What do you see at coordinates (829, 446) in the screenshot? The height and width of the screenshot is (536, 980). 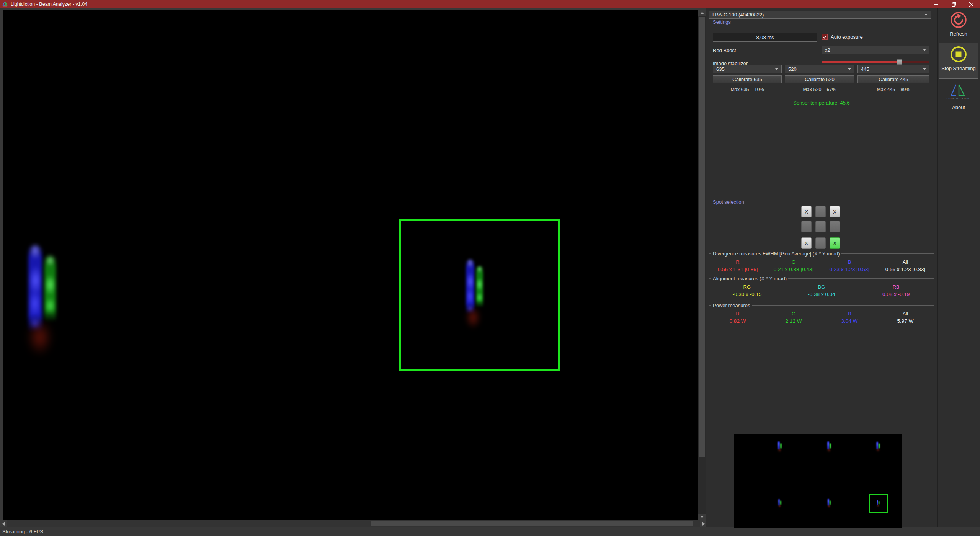 I see `thumbnail-beam-spot` at bounding box center [829, 446].